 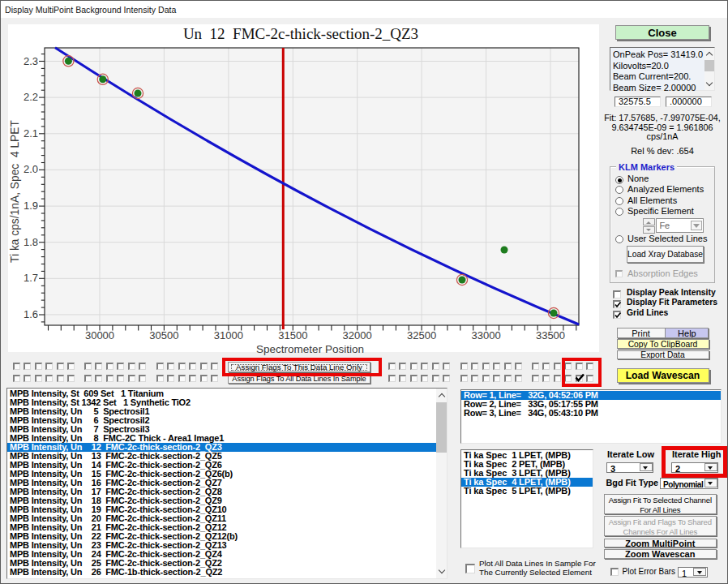 I want to click on svg-text: Ti ka cps/1nA, Spec 4 LPET, so click(x=15, y=191).